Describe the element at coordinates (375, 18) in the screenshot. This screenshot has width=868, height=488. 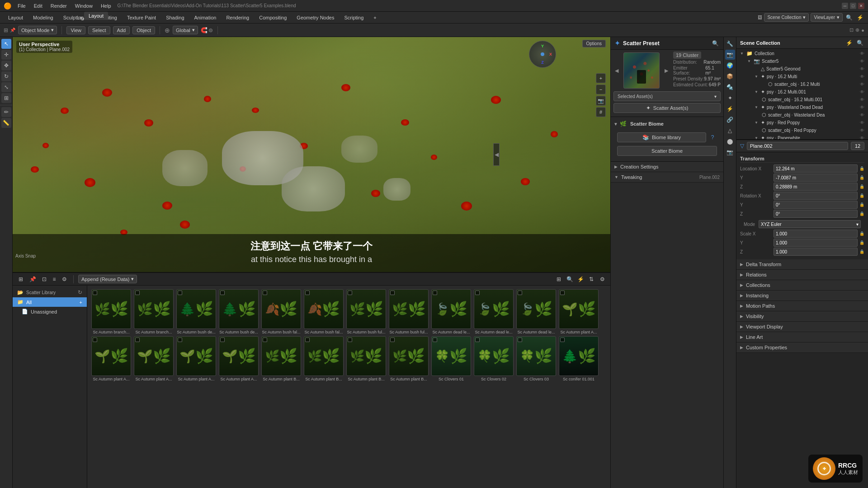
I see `tab-add: +` at that location.